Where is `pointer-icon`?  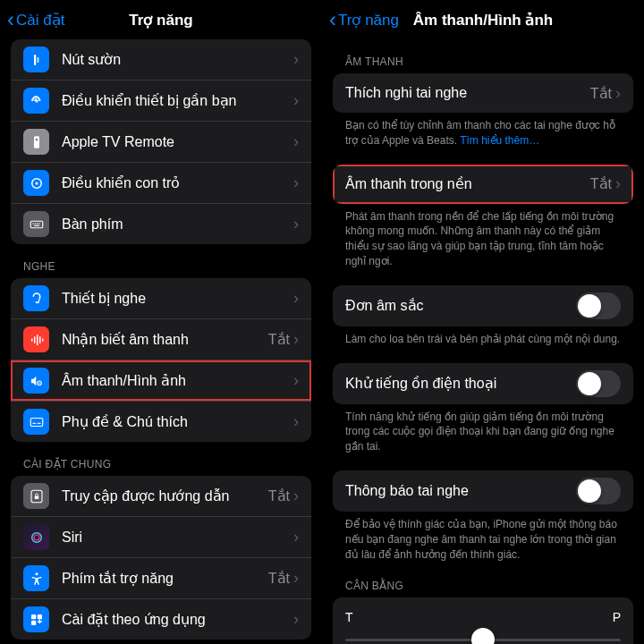
pointer-icon is located at coordinates (36, 182).